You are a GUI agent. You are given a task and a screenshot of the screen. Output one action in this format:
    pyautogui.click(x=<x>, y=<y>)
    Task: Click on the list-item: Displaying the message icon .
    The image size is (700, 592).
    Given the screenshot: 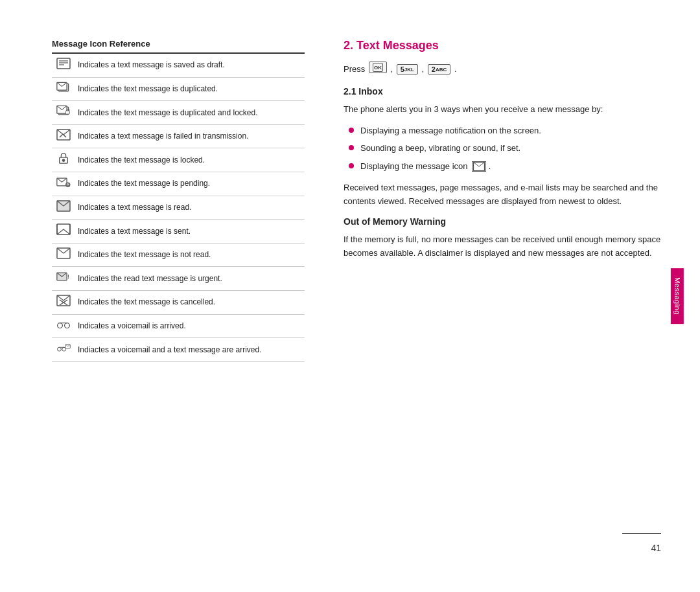 What is the action you would take?
    pyautogui.click(x=505, y=166)
    